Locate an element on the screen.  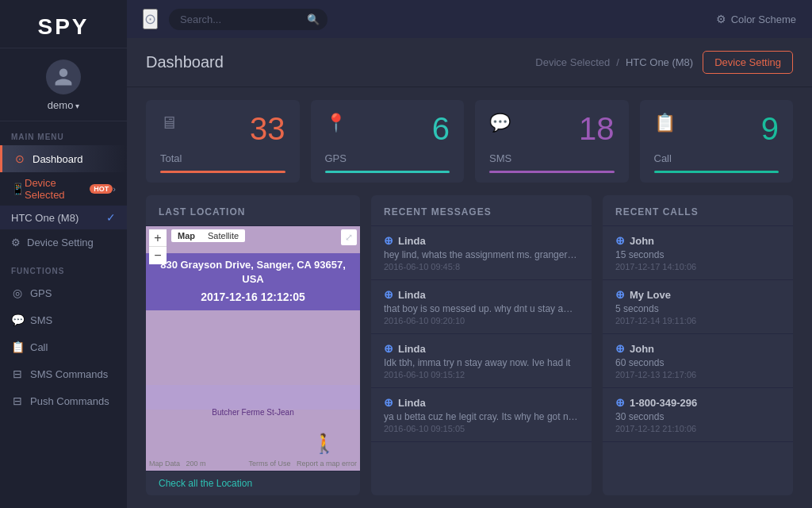
msg-date-2: 2016-06-10 09:15:12 is located at coordinates (481, 375).